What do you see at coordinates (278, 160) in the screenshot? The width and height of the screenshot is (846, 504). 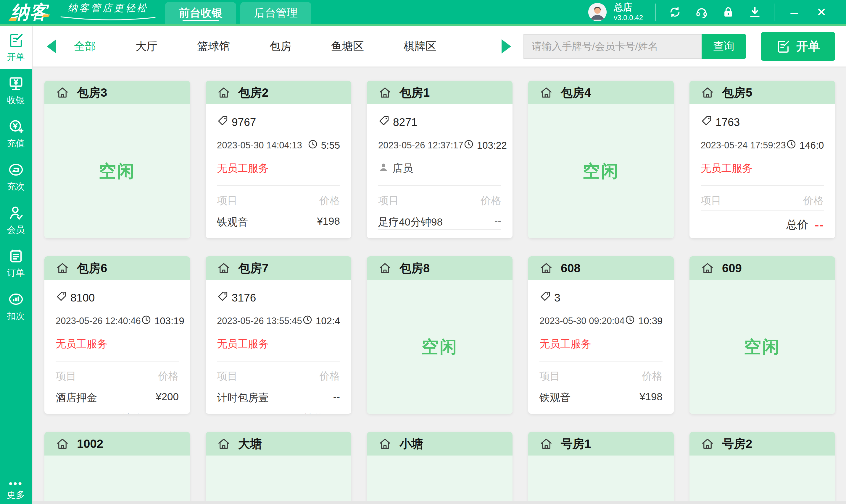 I see `room-card: 包房297672023-05-30 14:04:135:55无员工服务项目价格铁…` at bounding box center [278, 160].